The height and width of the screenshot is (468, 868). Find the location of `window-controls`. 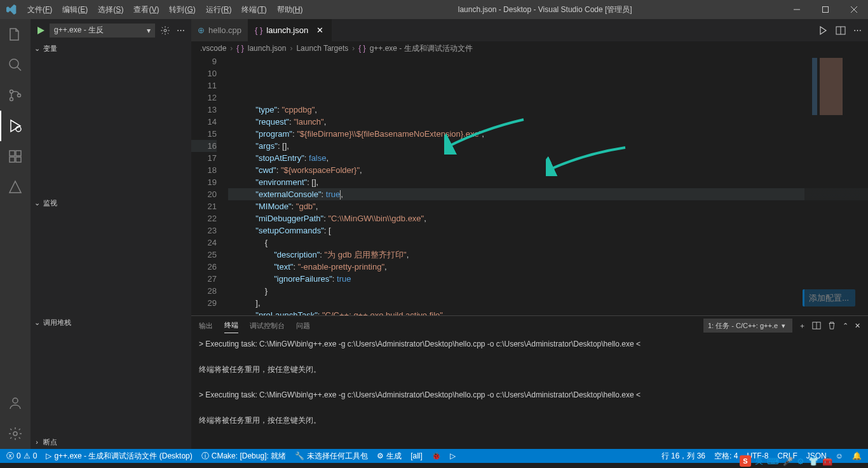

window-controls is located at coordinates (825, 10).